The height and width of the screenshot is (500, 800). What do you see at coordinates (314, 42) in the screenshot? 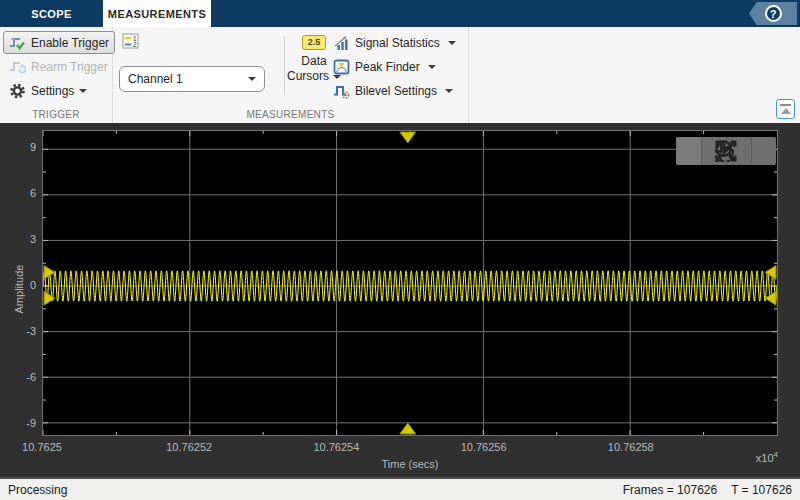
I see `data-cursor-icon: 2.5` at bounding box center [314, 42].